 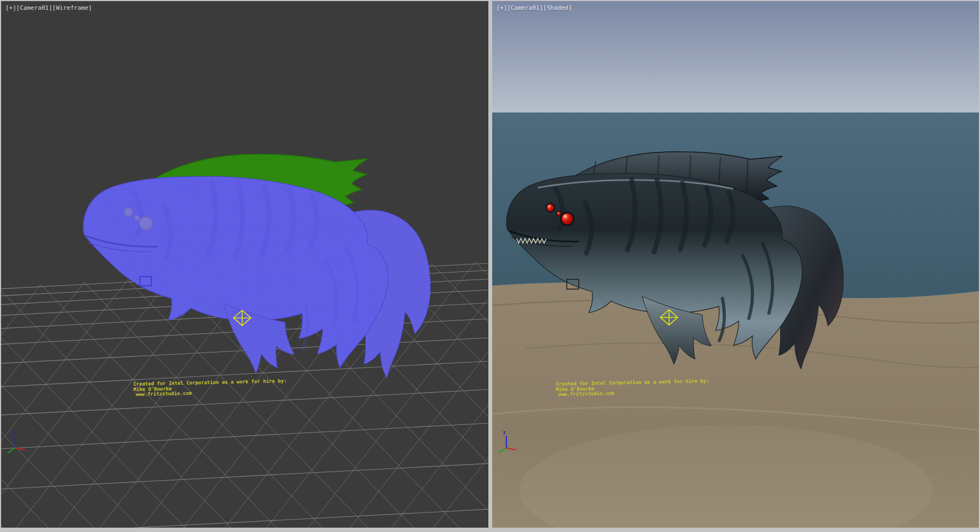 What do you see at coordinates (535, 8) in the screenshot?
I see `viewport-label: [+][Camera01][Shaded]` at bounding box center [535, 8].